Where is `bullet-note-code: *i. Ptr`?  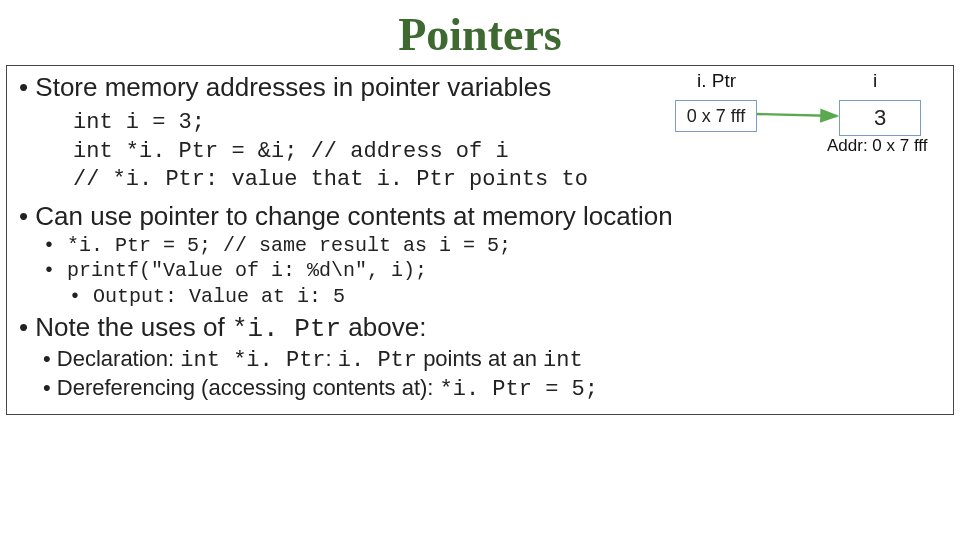
bullet-note-code: *i. Ptr is located at coordinates (286, 329).